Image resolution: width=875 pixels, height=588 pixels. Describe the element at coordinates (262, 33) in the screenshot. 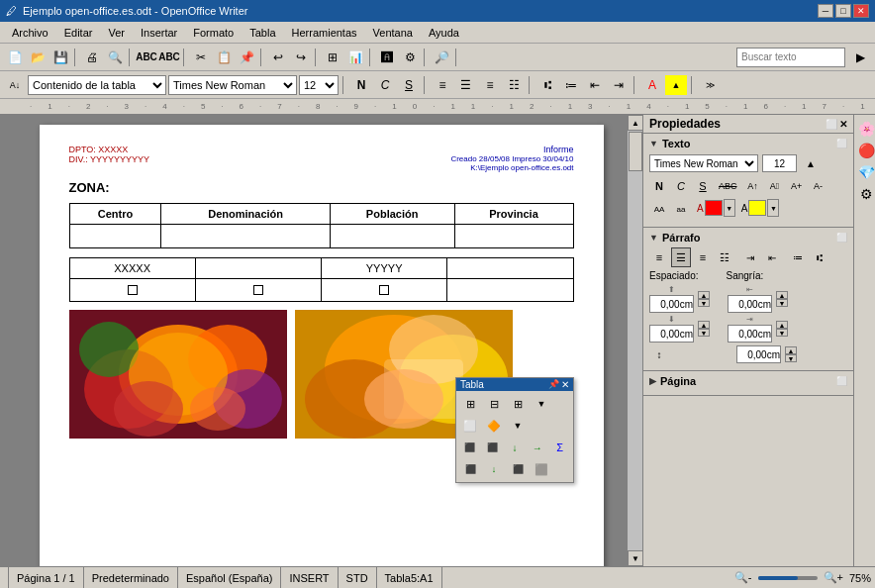

I see `menu-tabla: Tabla` at that location.